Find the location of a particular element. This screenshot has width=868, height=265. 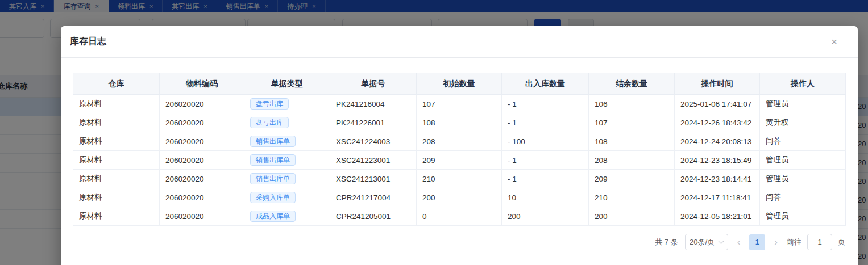

cell-change_qty: 200 is located at coordinates (546, 217).